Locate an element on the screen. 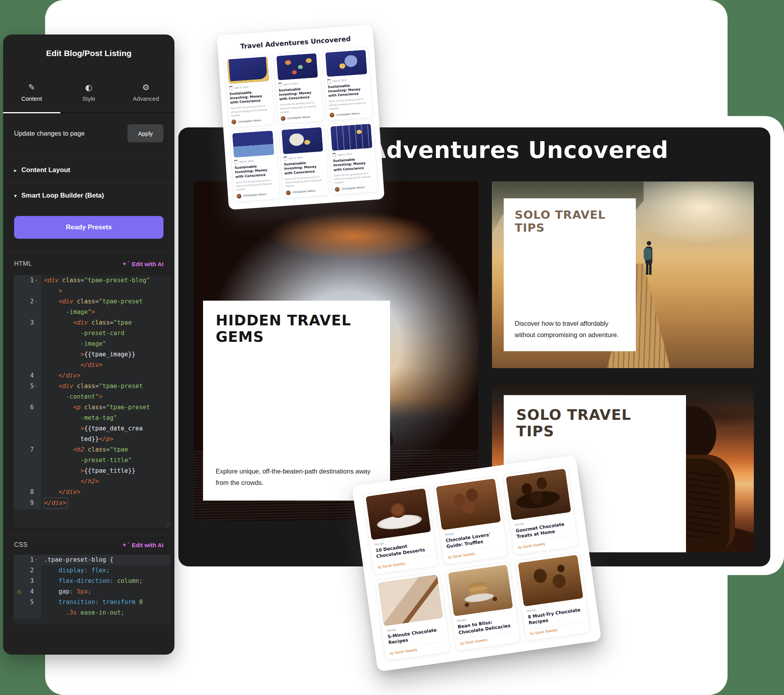 The height and width of the screenshot is (695, 784). html-code-editor: 1▾<div class="tpae-preset-blog" >2▾ <div… is located at coordinates (92, 401).